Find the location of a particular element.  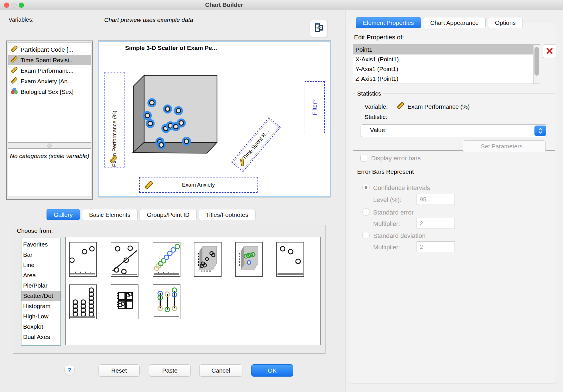

stepper-icon is located at coordinates (540, 131).